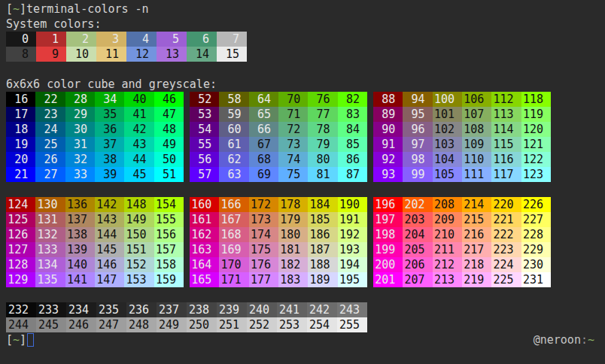 Image resolution: width=605 pixels, height=364 pixels. What do you see at coordinates (278, 265) in the screenshot?
I see `cube-row: 164170176182188194` at bounding box center [278, 265].